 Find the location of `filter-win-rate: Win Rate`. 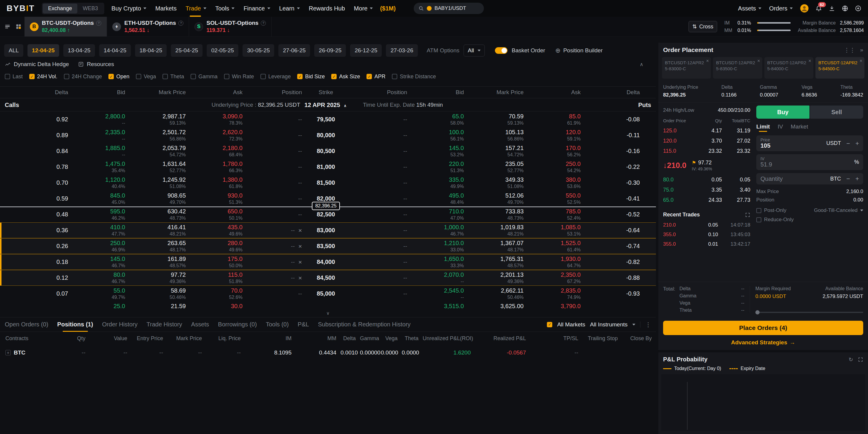

filter-win-rate: Win Rate is located at coordinates (239, 77).